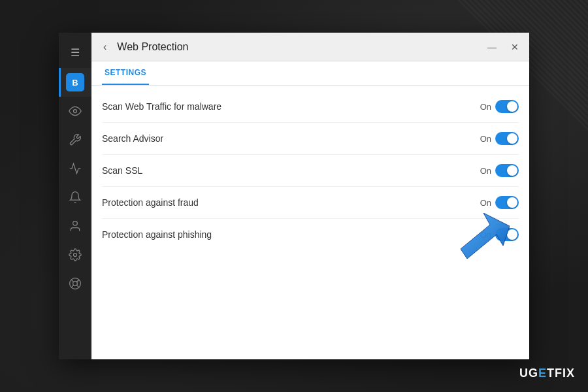 The width and height of the screenshot is (588, 392). Describe the element at coordinates (157, 235) in the screenshot. I see `setting-label-4: Protection against phishing` at that location.